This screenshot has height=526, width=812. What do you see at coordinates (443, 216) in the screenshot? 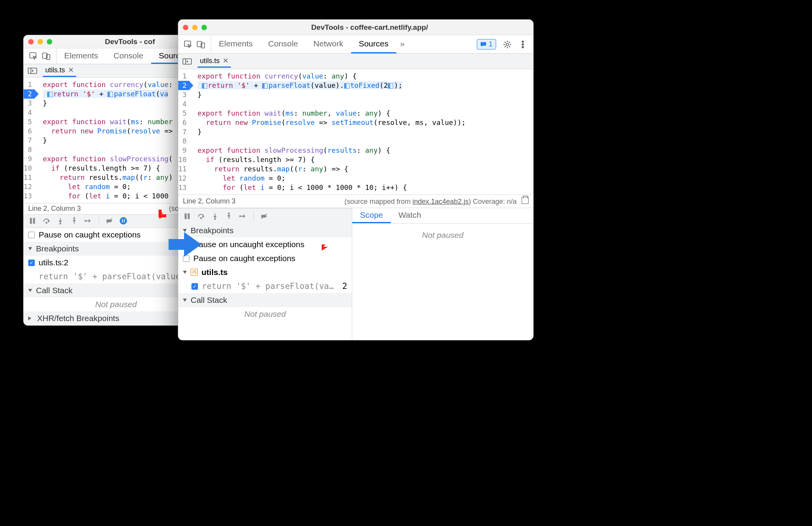
I see `sidebar-tabs: Scope Watch` at bounding box center [443, 216].